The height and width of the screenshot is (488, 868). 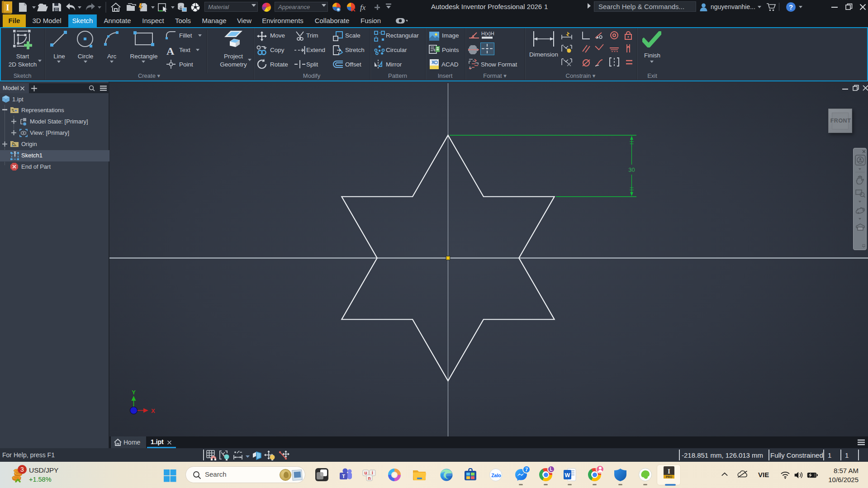 I want to click on svg-text: PRO, so click(x=669, y=477).